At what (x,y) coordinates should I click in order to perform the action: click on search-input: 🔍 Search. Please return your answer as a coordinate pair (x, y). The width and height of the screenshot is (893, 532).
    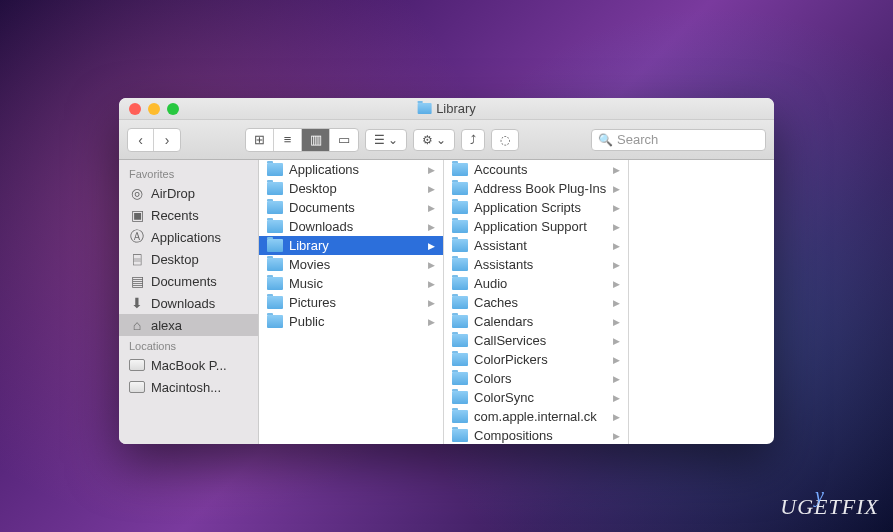
    Looking at the image, I should click on (678, 140).